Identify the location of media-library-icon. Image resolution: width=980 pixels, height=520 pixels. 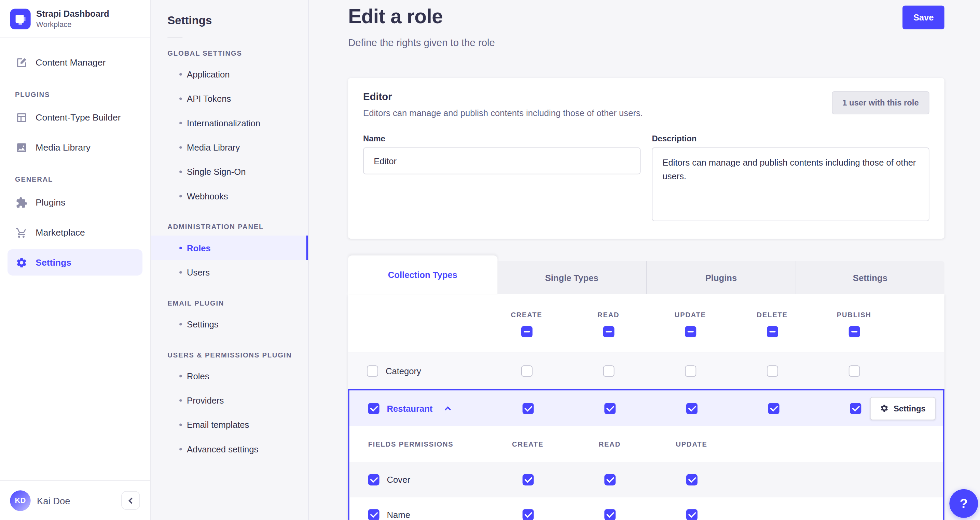
(21, 148).